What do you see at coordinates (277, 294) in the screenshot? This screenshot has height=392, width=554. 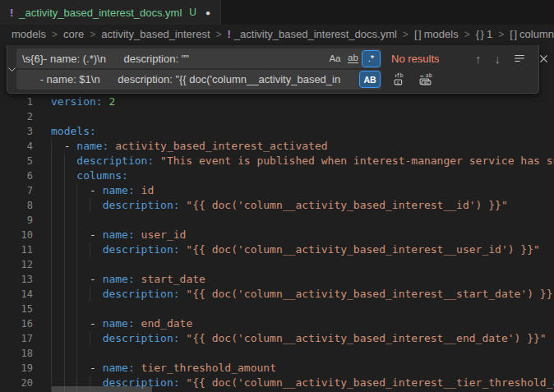 I see `code-line: 14 description: "{{ doc('column__activit…` at bounding box center [277, 294].